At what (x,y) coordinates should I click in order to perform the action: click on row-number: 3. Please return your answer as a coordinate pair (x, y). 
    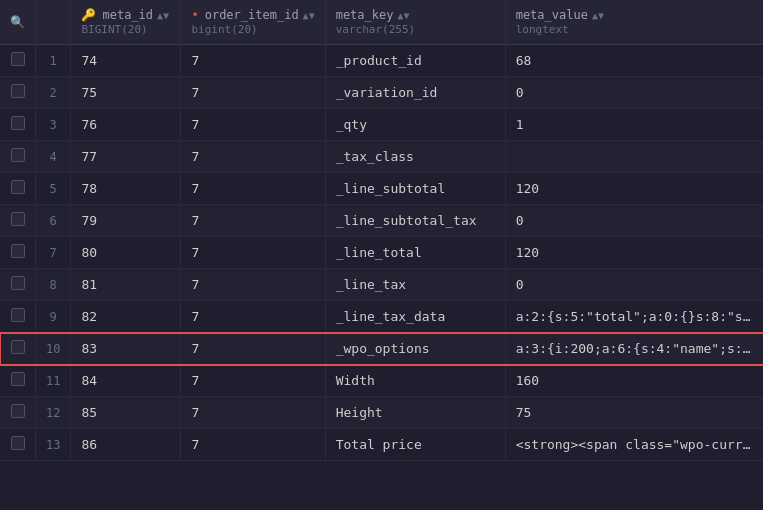
    Looking at the image, I should click on (54, 125).